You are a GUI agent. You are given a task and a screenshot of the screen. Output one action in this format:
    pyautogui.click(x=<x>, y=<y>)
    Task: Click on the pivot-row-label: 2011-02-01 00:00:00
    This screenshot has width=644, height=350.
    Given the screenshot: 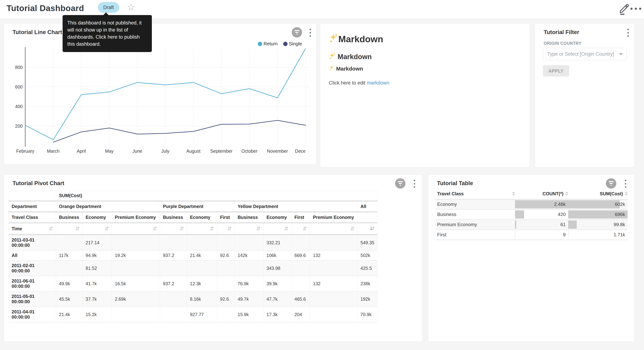 What is the action you would take?
    pyautogui.click(x=32, y=268)
    